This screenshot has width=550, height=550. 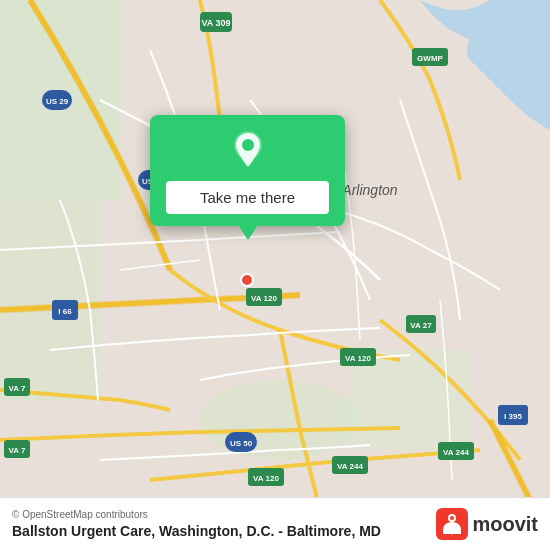 What do you see at coordinates (275, 524) in the screenshot?
I see `bottom-bar: © OpenStreetMap contributors Ballston Ur…` at bounding box center [275, 524].